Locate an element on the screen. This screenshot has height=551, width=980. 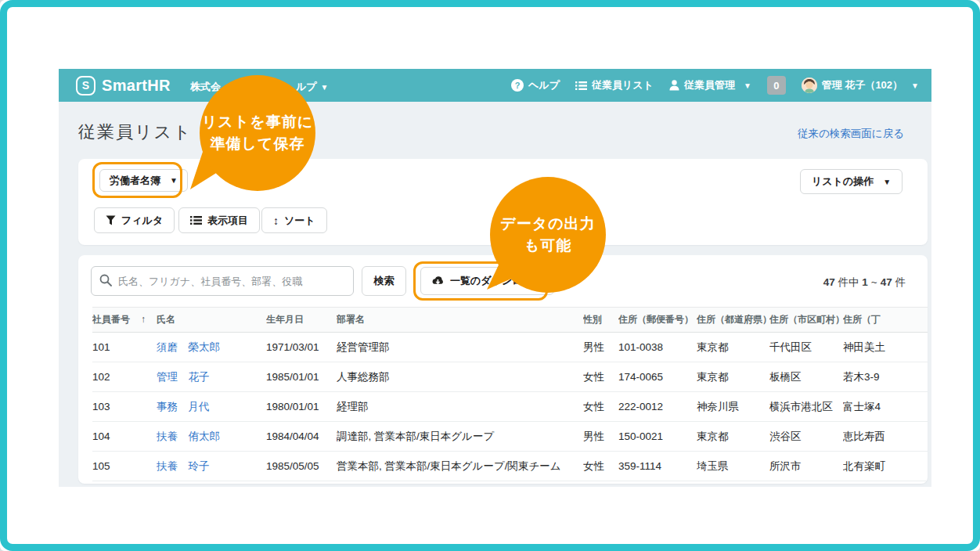
funnel-icon is located at coordinates (111, 221).